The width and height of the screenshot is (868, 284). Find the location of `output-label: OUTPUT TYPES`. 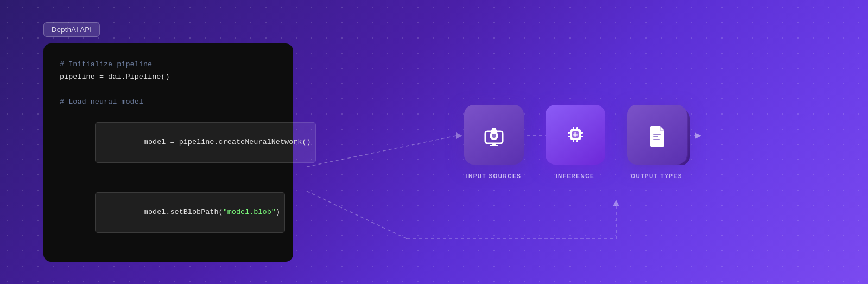

output-label: OUTPUT TYPES is located at coordinates (657, 176).